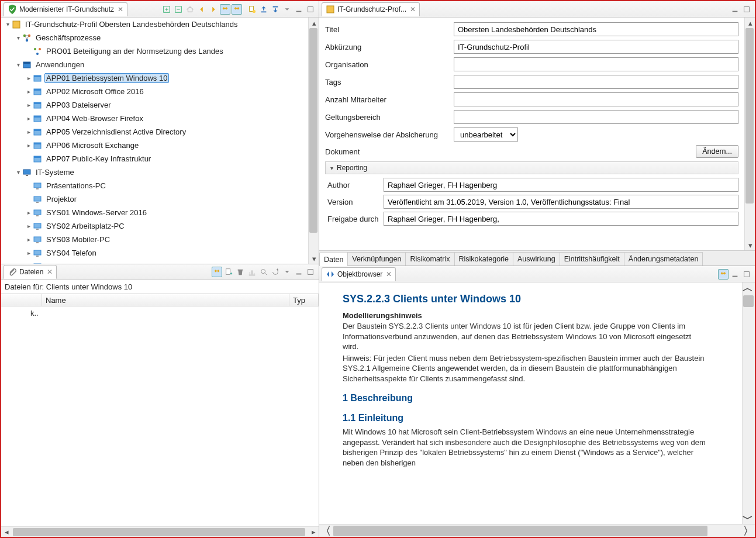 This screenshot has width=756, height=538. I want to click on scroll-up-icon: ▴, so click(313, 23).